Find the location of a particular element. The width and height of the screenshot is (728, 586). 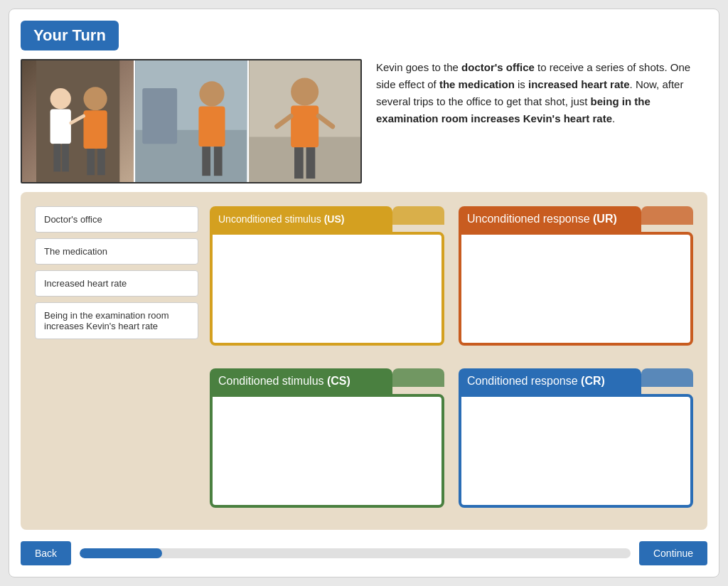

folder-us-wrapper: Unconditioned stimulus (US) is located at coordinates (327, 280).